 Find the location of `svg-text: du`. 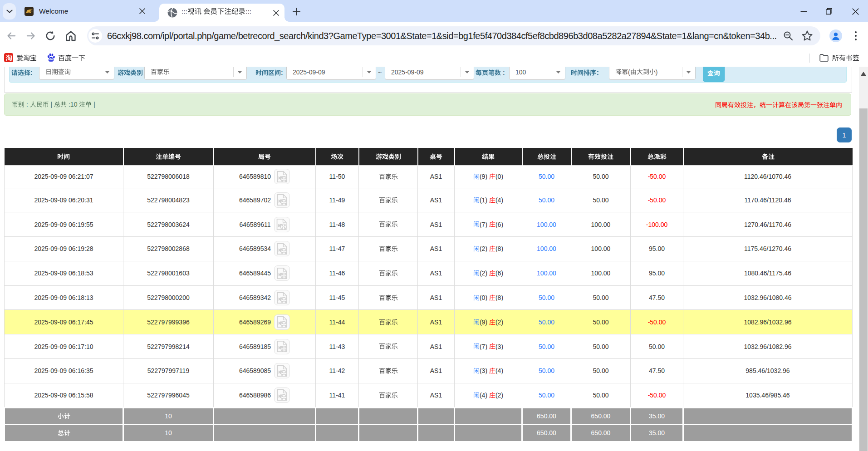

svg-text: du is located at coordinates (51, 59).